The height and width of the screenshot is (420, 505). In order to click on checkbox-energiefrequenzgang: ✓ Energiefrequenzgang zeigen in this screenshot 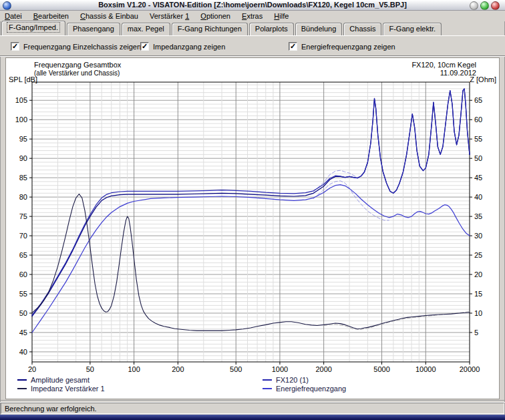, I will do `click(342, 47)`.